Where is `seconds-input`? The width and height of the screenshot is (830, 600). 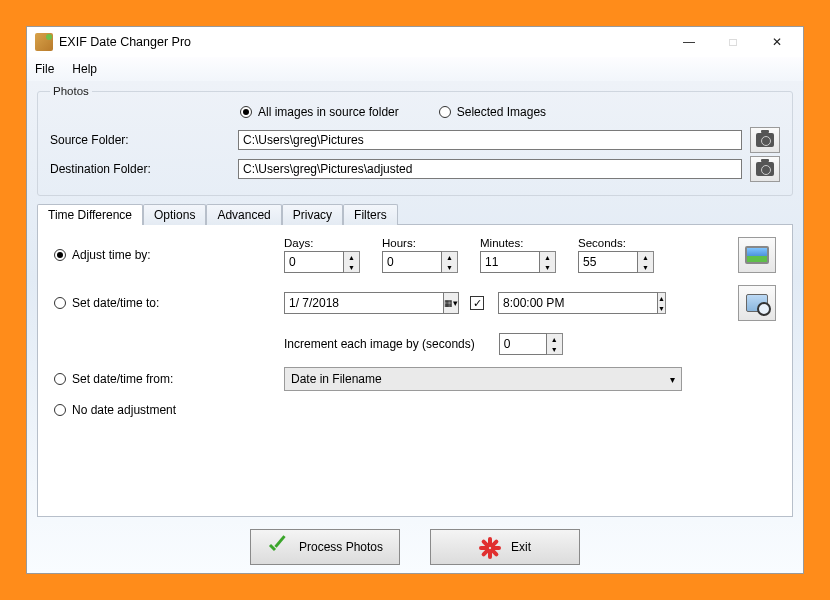
seconds-input is located at coordinates (608, 262).